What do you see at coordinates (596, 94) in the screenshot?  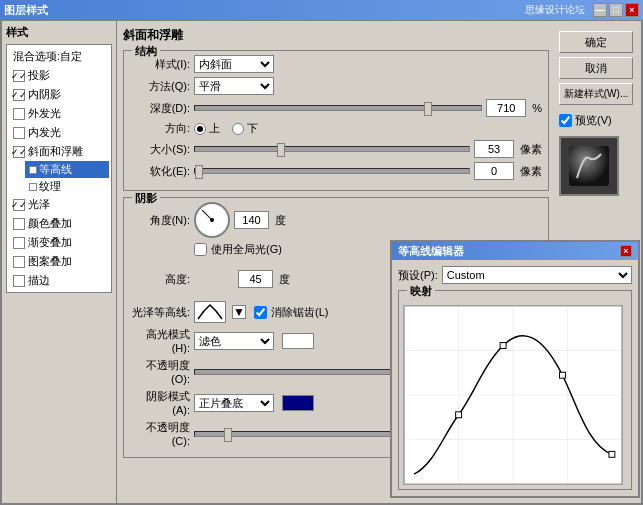 I see `new-style-button: 新建样式(W)...` at bounding box center [596, 94].